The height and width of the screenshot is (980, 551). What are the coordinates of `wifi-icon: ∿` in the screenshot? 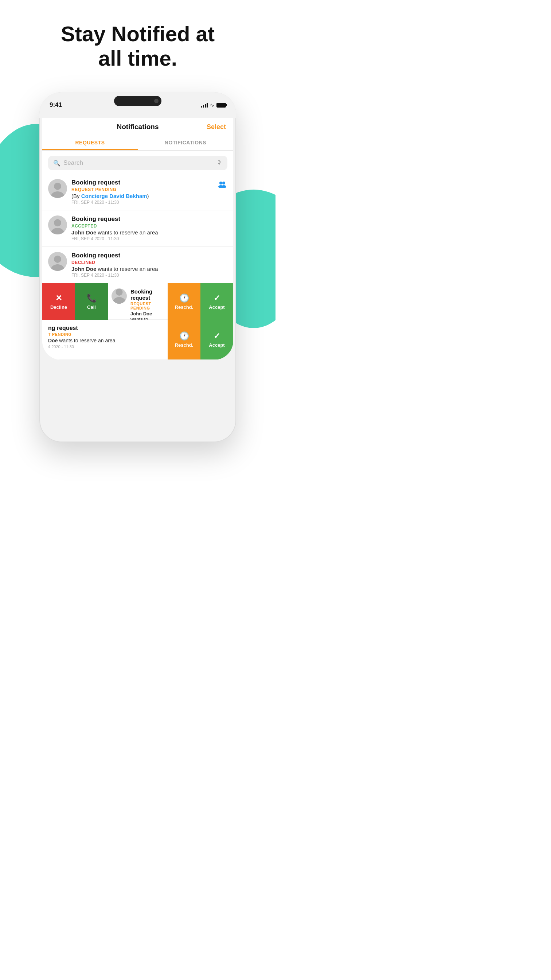 It's located at (212, 105).